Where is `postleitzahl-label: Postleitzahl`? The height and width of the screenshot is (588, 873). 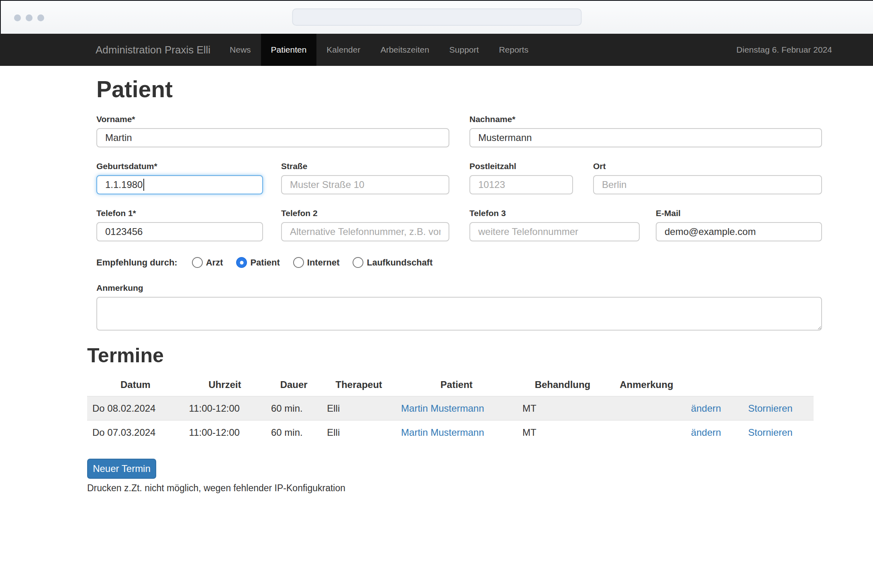
postleitzahl-label: Postleitzahl is located at coordinates (521, 166).